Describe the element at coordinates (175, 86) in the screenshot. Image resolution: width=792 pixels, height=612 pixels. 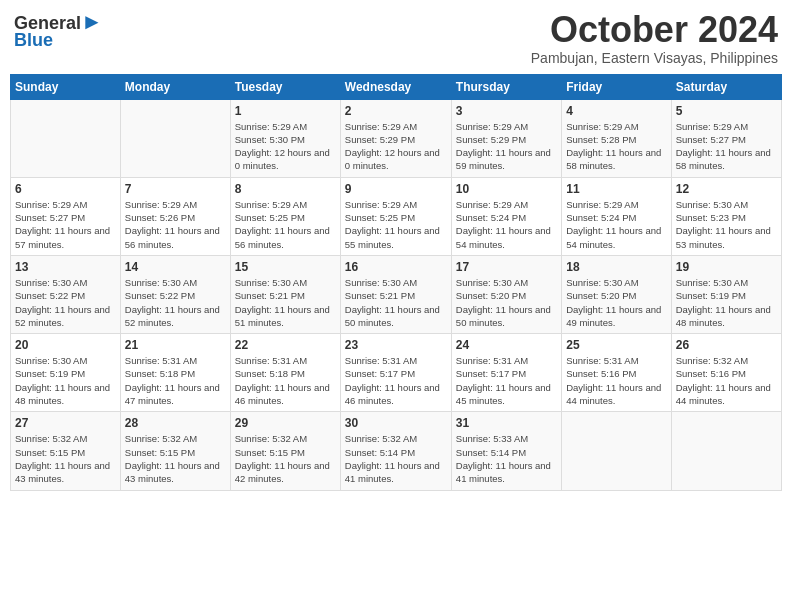
I see `column-header-monday: Monday` at that location.